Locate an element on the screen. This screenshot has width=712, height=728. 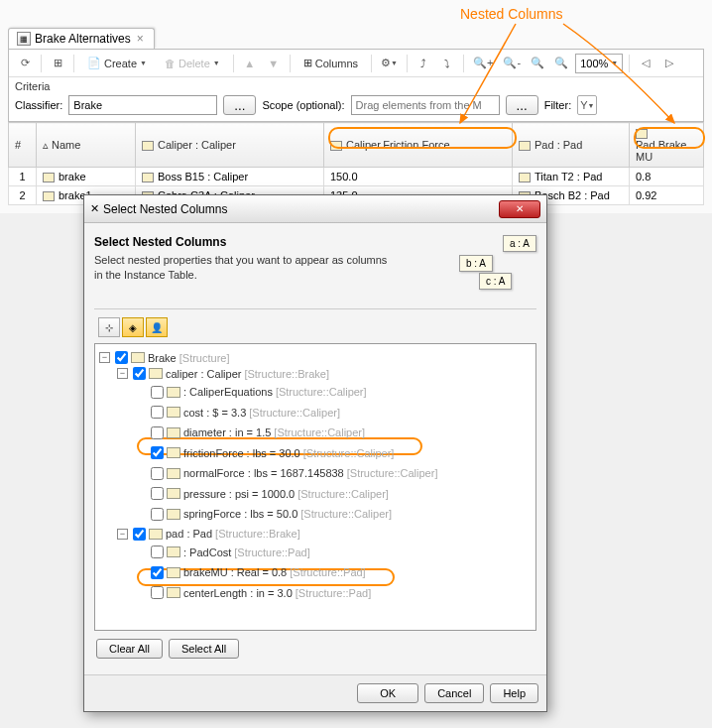
tree-node-centerlength: centerLength : in = 3.0 [Structure::Pad] is located at coordinates (253, 593).